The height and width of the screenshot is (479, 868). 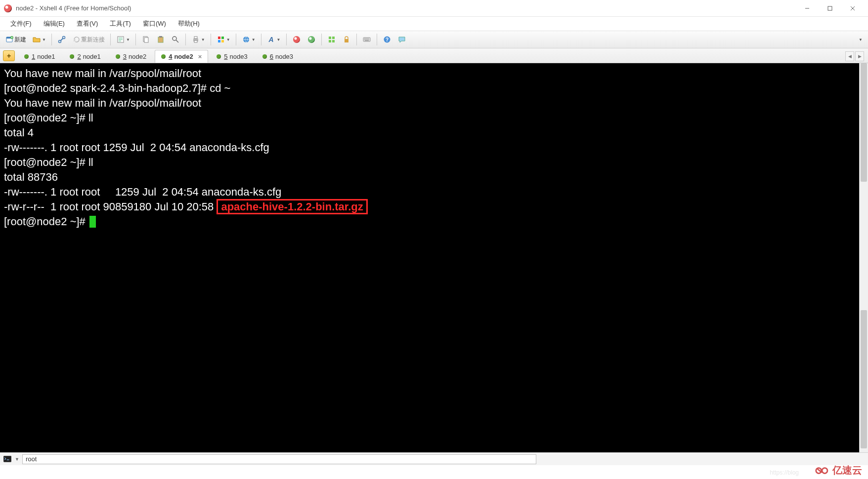 I want to click on copy-button, so click(x=146, y=40).